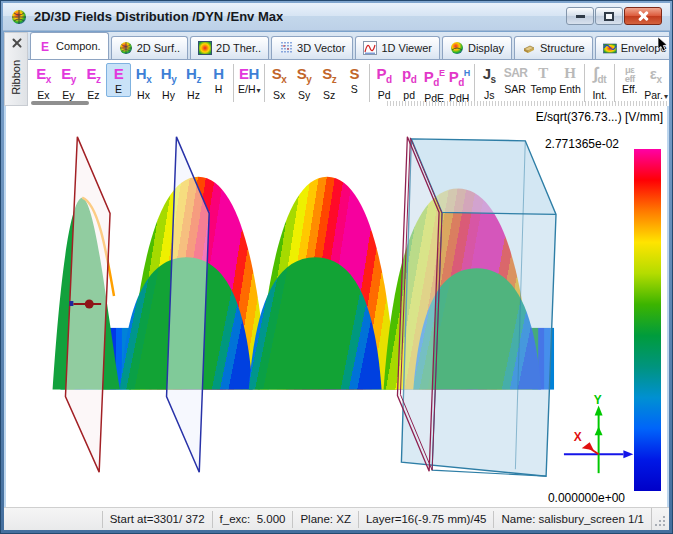 This screenshot has width=673, height=534. What do you see at coordinates (384, 83) in the screenshot?
I see `toolbar-button-pd: PdPd` at bounding box center [384, 83].